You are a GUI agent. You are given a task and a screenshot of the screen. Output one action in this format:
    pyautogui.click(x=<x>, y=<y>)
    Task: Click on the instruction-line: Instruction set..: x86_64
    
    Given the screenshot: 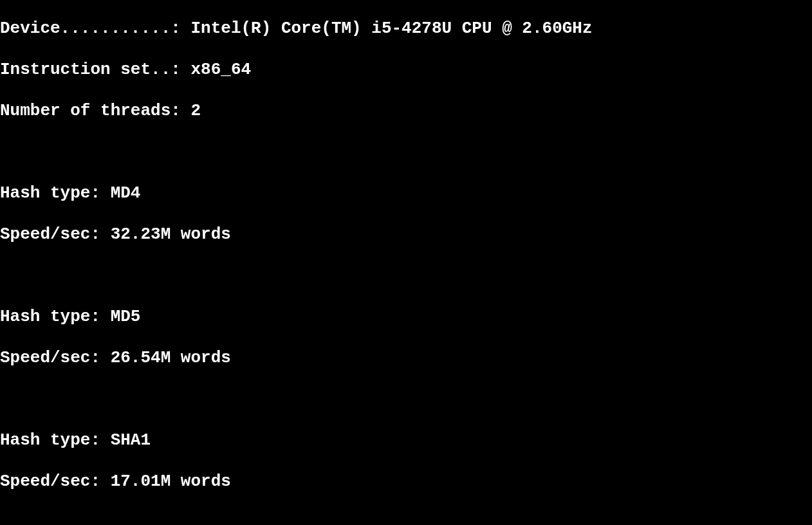 What is the action you would take?
    pyautogui.click(x=406, y=69)
    